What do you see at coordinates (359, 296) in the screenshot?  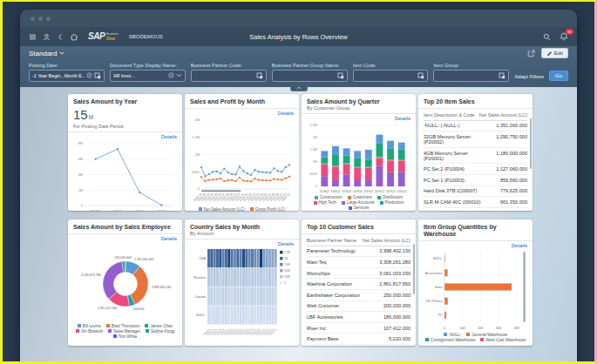 I see `table-row: Earthshaker Corporation250,000.000` at bounding box center [359, 296].